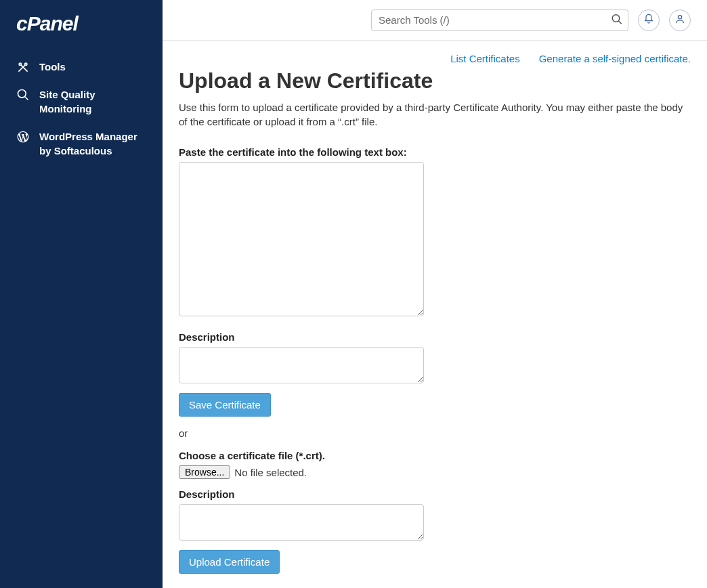 Image resolution: width=707 pixels, height=588 pixels. Describe the element at coordinates (23, 137) in the screenshot. I see `wordpress-icon` at that location.